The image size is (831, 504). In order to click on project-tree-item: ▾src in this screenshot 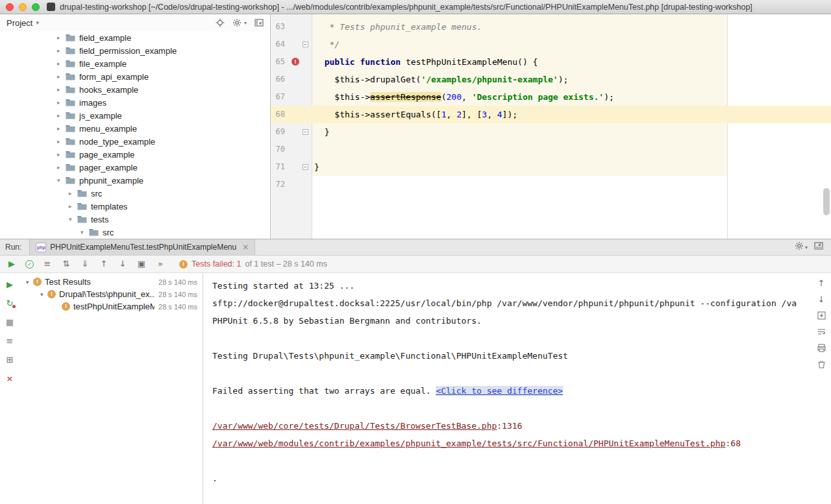, I will do `click(135, 232)`.